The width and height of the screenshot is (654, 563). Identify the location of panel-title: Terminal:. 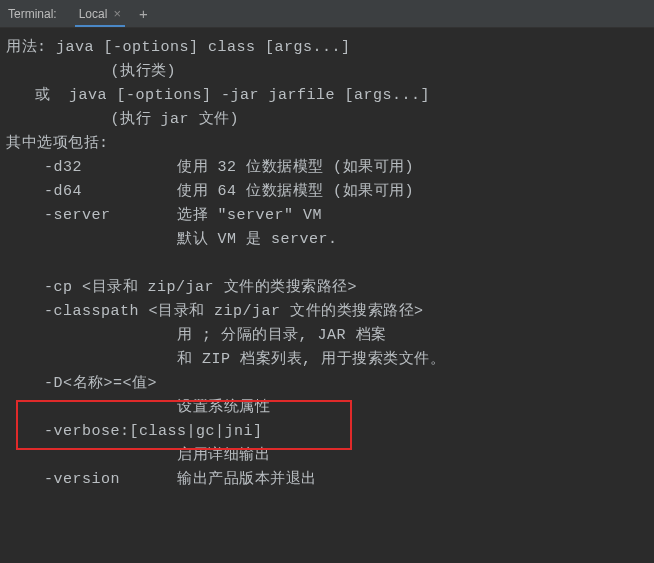
(32, 14).